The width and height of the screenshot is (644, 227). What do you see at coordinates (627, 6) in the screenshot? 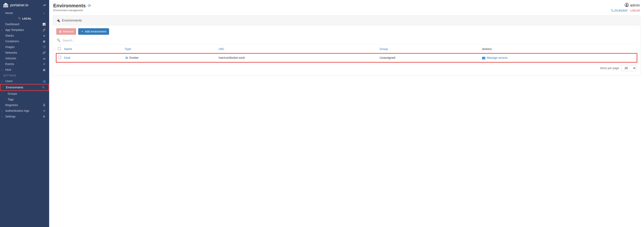
I see `user-circle-icon` at bounding box center [627, 6].